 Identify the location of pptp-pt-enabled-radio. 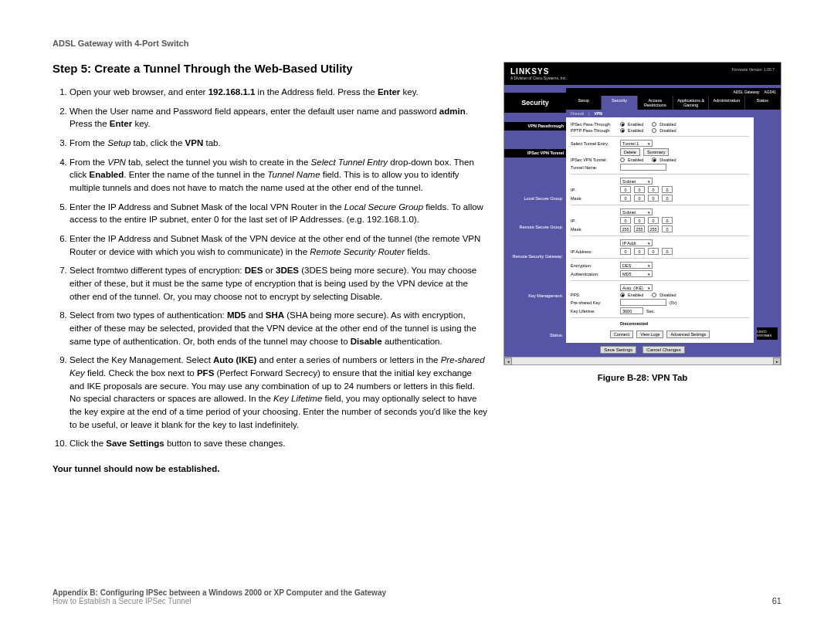
(622, 130).